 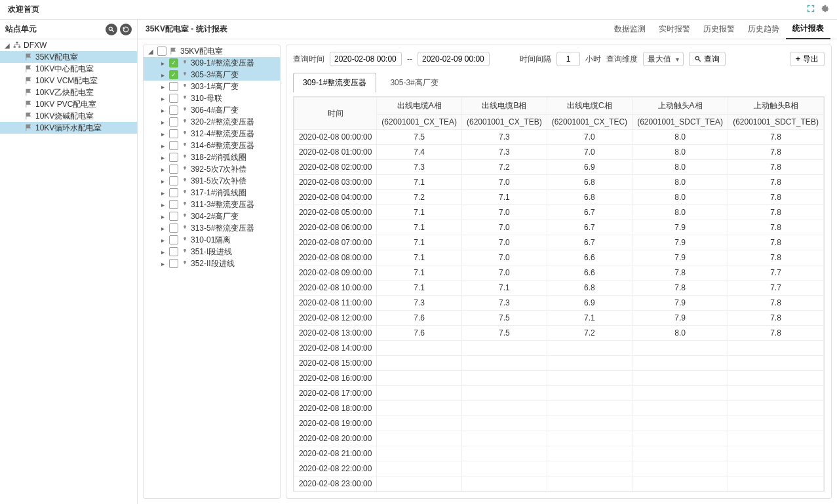 What do you see at coordinates (68, 128) in the screenshot?
I see `sidebar-item: 10KV循环水配电室` at bounding box center [68, 128].